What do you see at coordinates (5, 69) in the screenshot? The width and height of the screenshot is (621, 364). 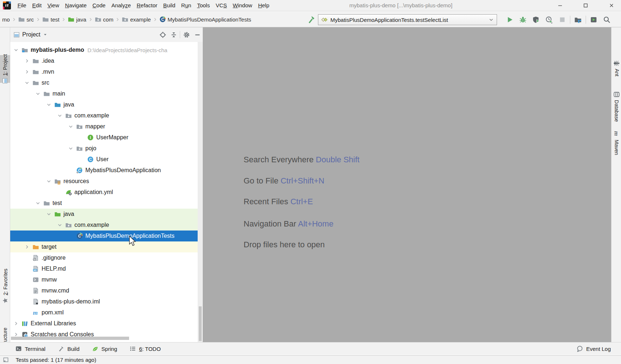 I see `stripe-tab-1-project: 1: Project` at bounding box center [5, 69].